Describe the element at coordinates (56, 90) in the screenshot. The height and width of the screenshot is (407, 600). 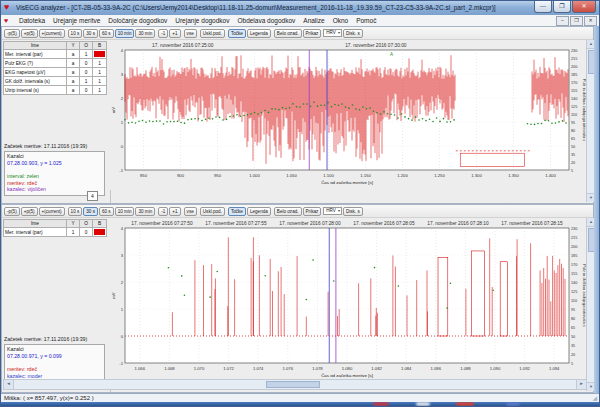
I see `signal-row: Utrip interval (s)a01` at that location.